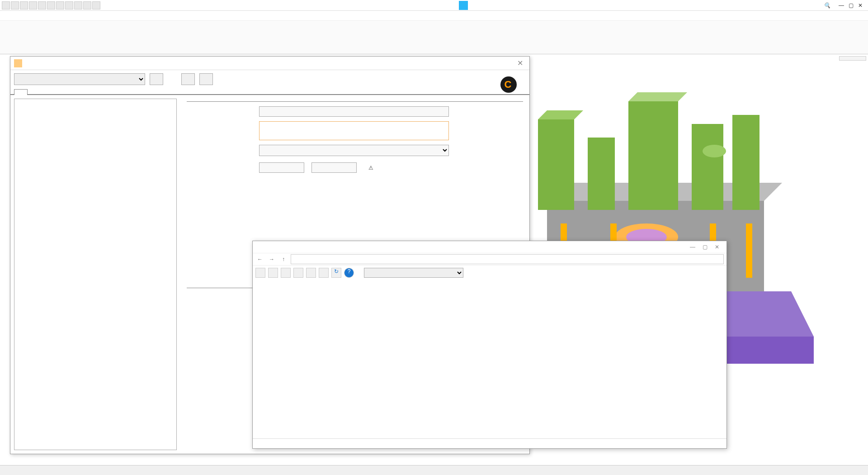 Image resolution: width=868 pixels, height=475 pixels. Describe the element at coordinates (510, 85) in the screenshot. I see `brand-logo` at that location.